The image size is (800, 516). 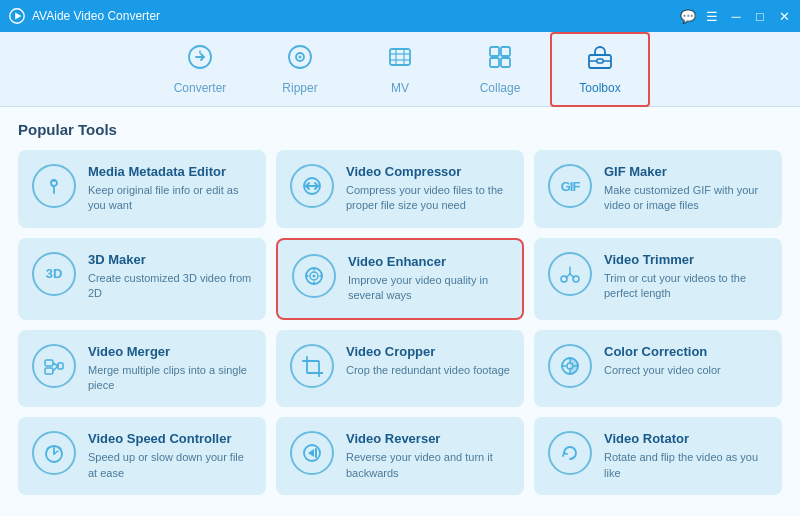 What do you see at coordinates (686, 189) in the screenshot?
I see `gif-maker-info: GIF Maker Make customized GIF with your …` at bounding box center [686, 189].